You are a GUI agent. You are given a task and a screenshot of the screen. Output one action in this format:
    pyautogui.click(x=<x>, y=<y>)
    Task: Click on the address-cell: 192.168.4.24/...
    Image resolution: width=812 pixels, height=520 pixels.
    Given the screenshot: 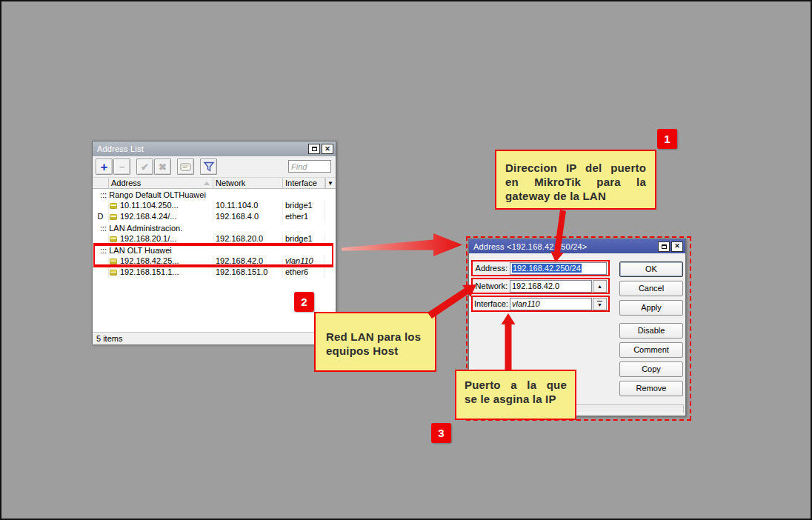 What is the action you would take?
    pyautogui.click(x=162, y=216)
    